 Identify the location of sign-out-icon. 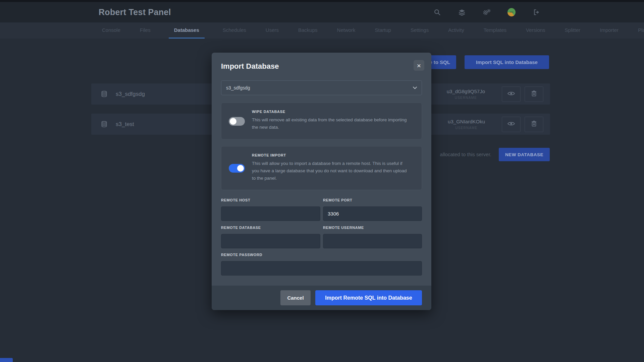
(536, 12).